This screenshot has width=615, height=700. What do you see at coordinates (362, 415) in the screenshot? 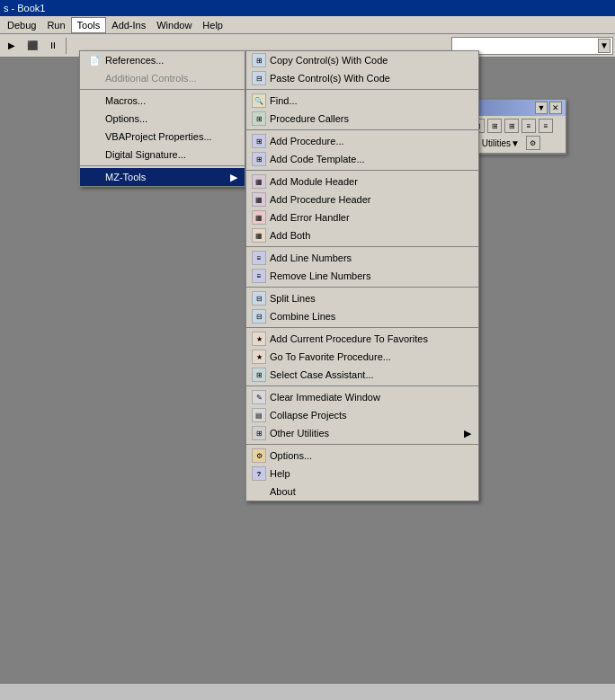
I see `submenu-collapse-projects: ▤ Collapse Projects` at bounding box center [362, 415].